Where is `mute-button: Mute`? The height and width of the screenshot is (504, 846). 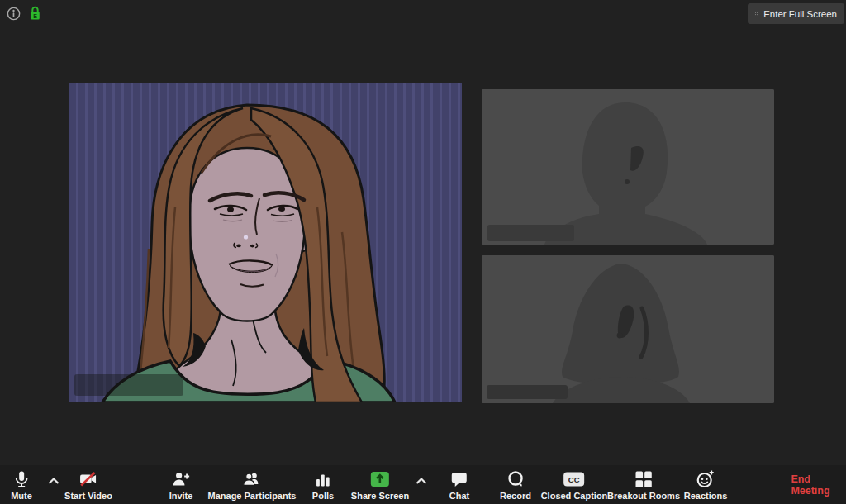
mute-button: Mute is located at coordinates (21, 485).